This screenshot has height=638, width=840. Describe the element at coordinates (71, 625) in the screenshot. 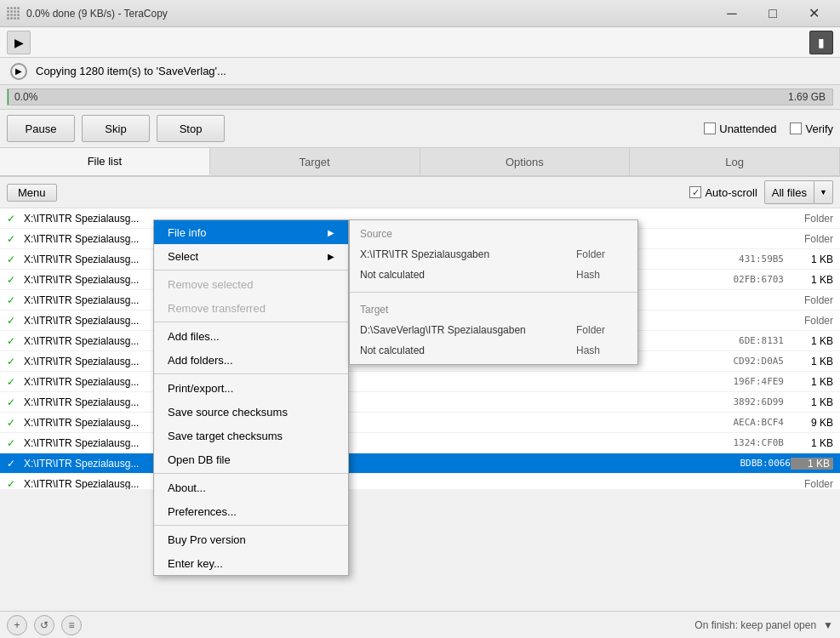

I see `bottom-btn-menu: ≡` at that location.